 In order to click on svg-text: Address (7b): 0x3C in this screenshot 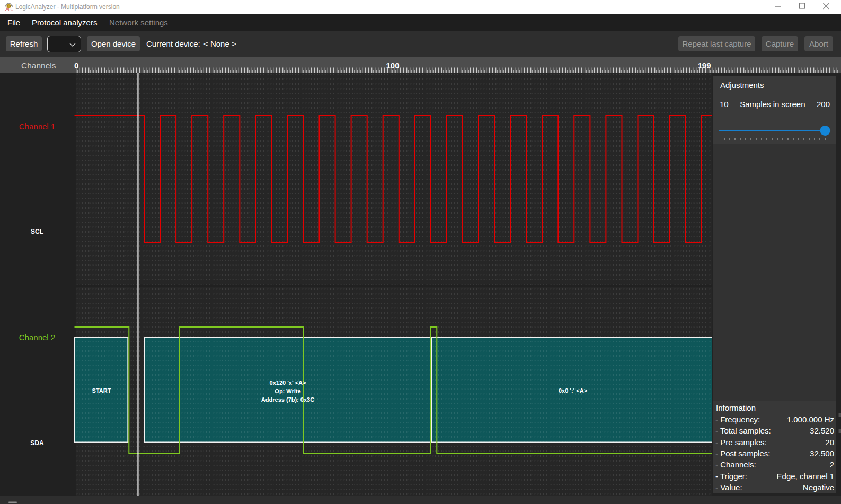, I will do `click(288, 400)`.